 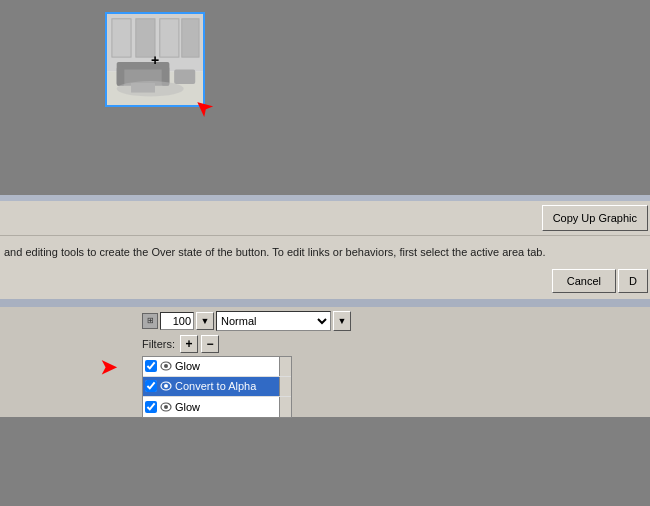 What do you see at coordinates (155, 60) in the screenshot?
I see `thumbnail-image: +` at bounding box center [155, 60].